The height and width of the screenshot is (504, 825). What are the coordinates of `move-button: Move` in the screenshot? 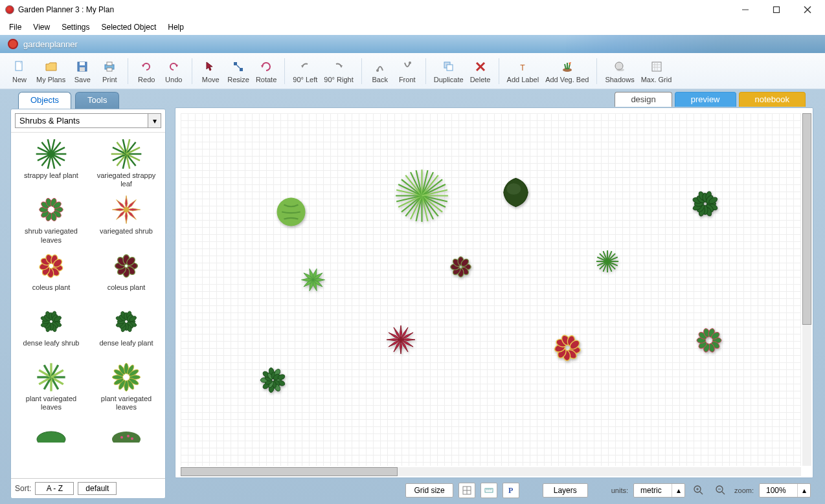 It's located at (210, 71).